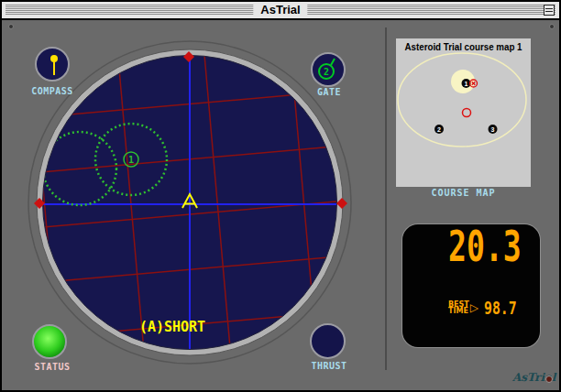 Image resolution: width=561 pixels, height=392 pixels. I want to click on window-title: AsTrial, so click(280, 10).